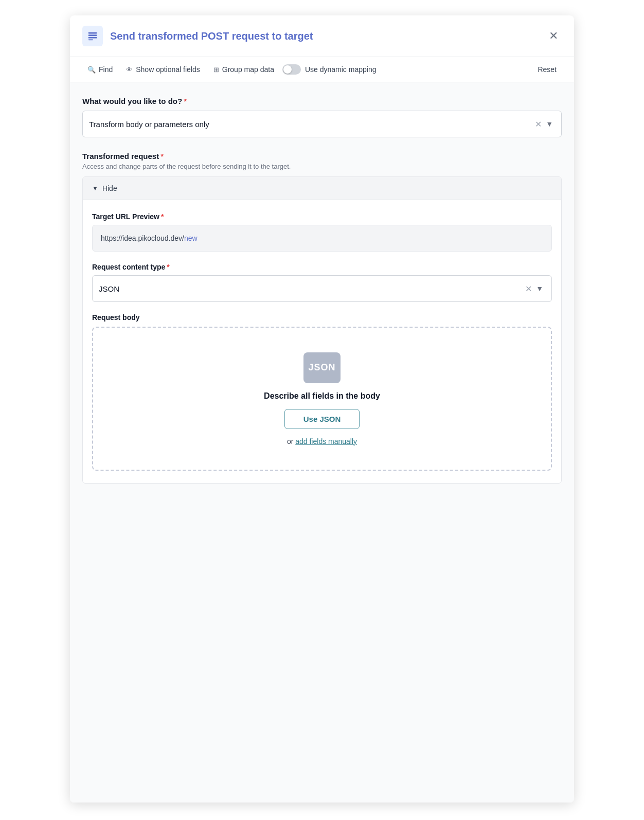  What do you see at coordinates (547, 69) in the screenshot?
I see `reset-label: Reset` at bounding box center [547, 69].